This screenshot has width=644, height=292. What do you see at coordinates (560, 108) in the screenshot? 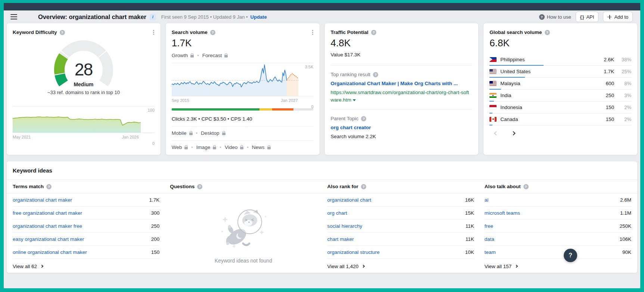
I see `country-row-id: Indonesia1502%` at bounding box center [560, 108].